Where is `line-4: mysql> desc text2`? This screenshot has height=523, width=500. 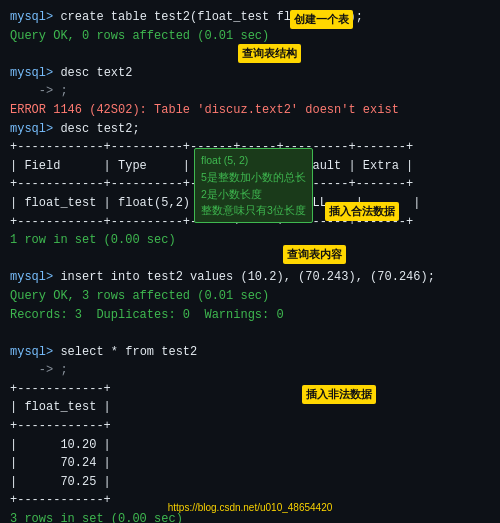
line-4: mysql> desc text2 is located at coordinates (250, 74).